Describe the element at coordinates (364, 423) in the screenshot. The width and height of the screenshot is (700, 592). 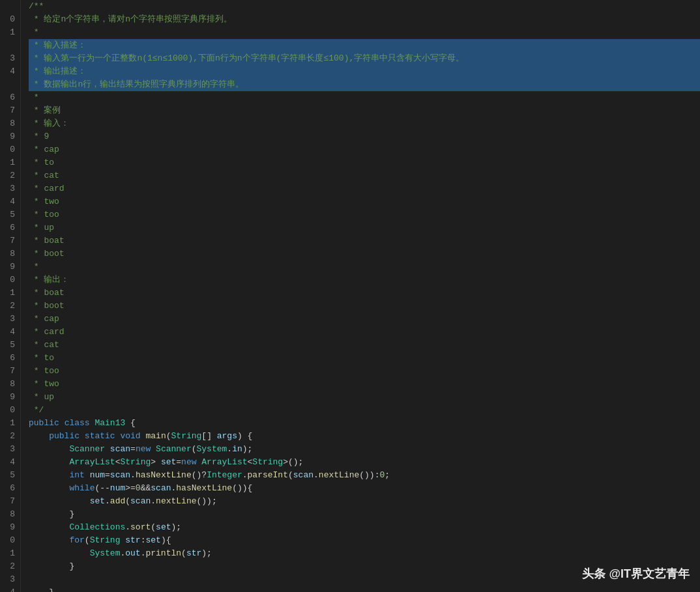
I see `code-line: public class Main13 {` at that location.